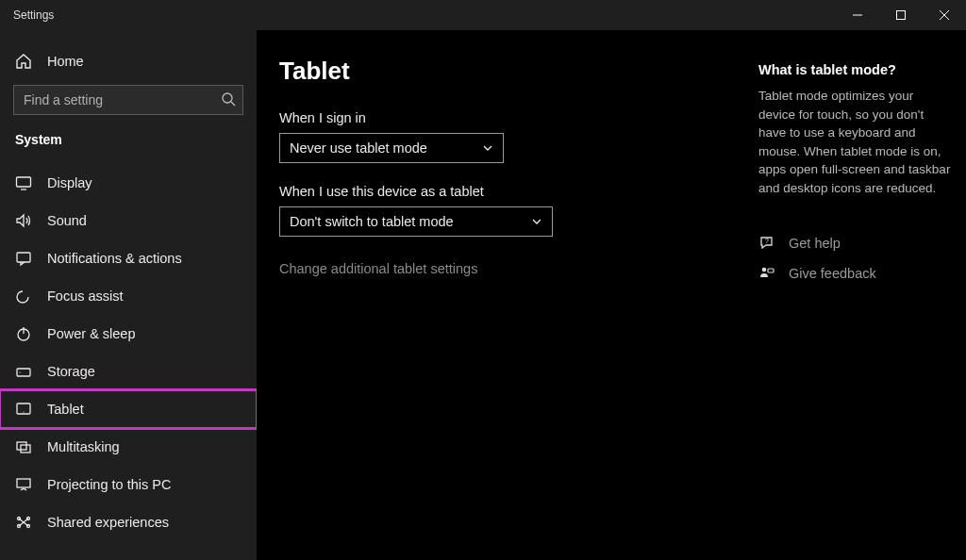  Describe the element at coordinates (858, 15) in the screenshot. I see `minimize-icon` at that location.